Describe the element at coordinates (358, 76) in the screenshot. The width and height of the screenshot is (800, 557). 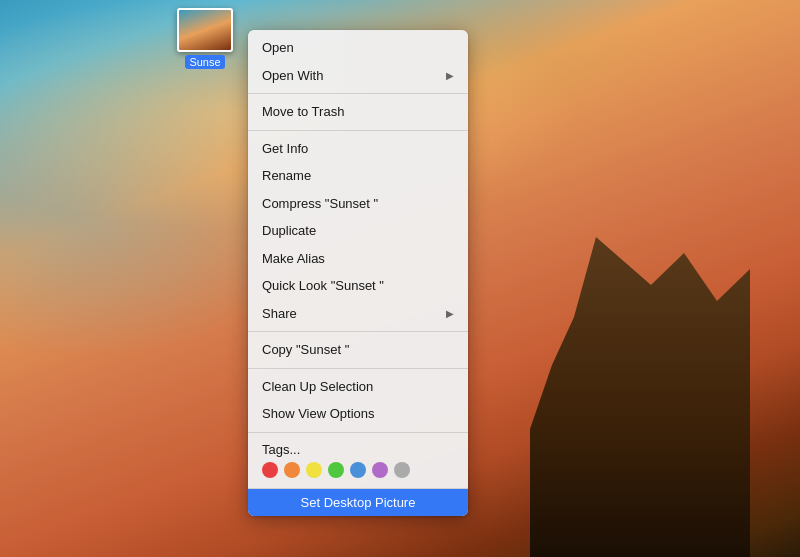
I see `menu-item-open-with: Open With ▶` at that location.